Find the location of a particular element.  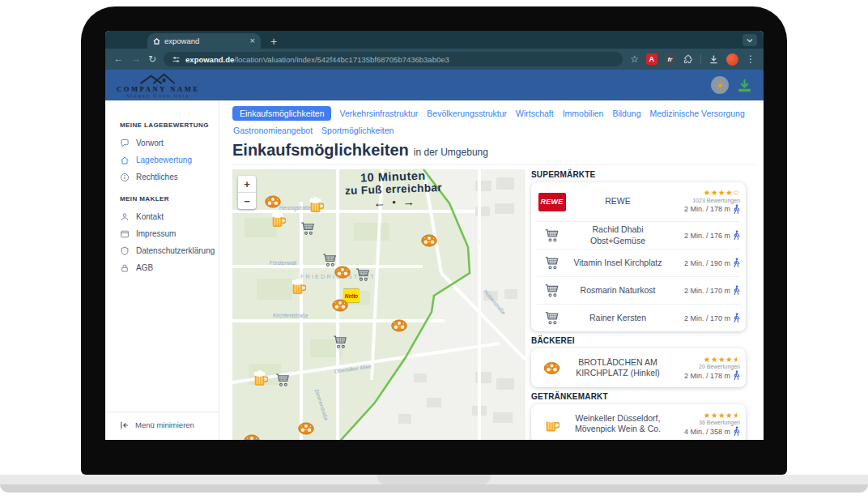

zoom-out-button: − is located at coordinates (247, 201).